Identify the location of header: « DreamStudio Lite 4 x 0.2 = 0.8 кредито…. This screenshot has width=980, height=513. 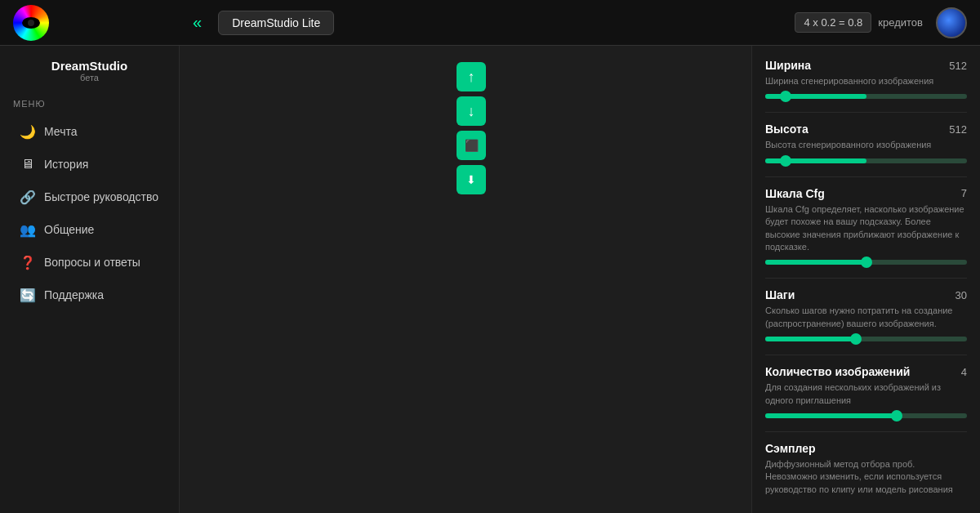
(490, 23).